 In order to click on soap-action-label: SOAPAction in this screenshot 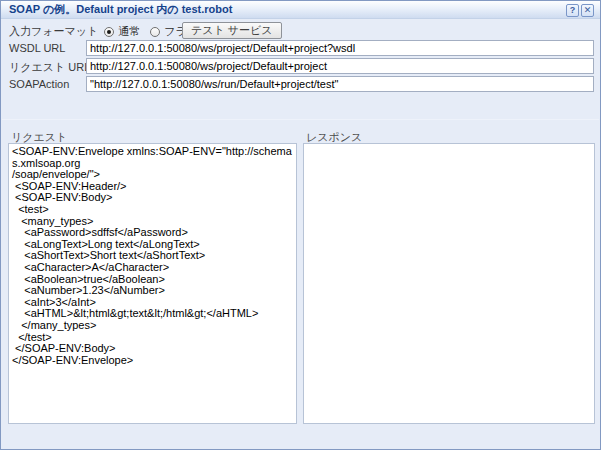, I will do `click(39, 84)`.